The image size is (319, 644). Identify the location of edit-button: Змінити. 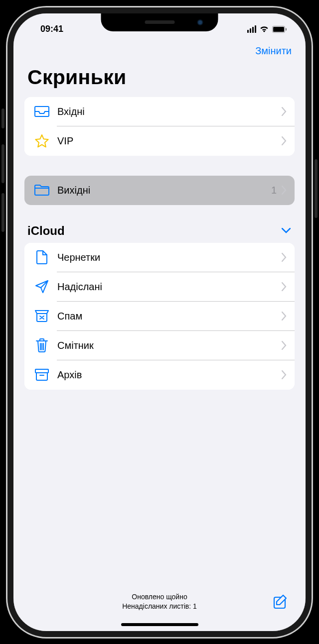
(273, 51).